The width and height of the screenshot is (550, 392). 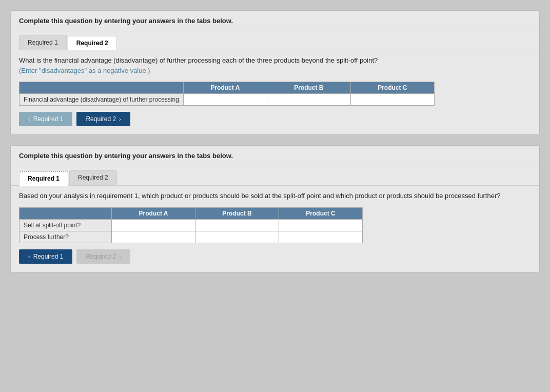 I want to click on row-label-sell: Sell at split-off point?, so click(x=66, y=225).